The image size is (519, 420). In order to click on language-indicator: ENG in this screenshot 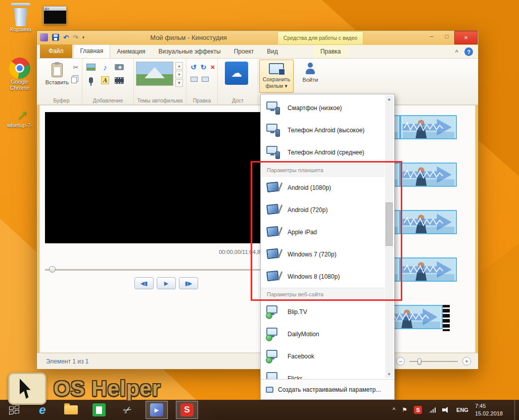, I will do `click(462, 410)`.